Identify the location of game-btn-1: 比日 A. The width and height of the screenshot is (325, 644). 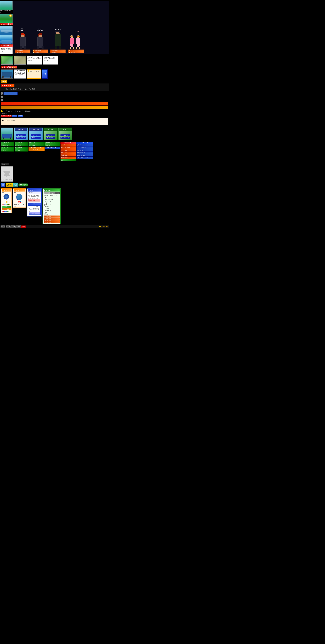
(3, 116).